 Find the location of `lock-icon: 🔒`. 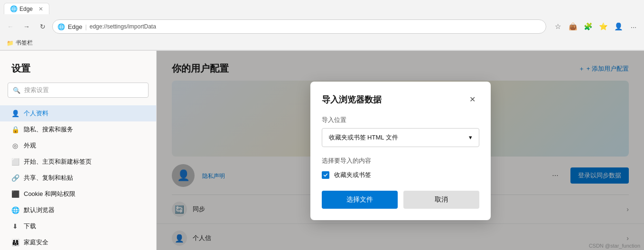

lock-icon: 🔒 is located at coordinates (15, 130).